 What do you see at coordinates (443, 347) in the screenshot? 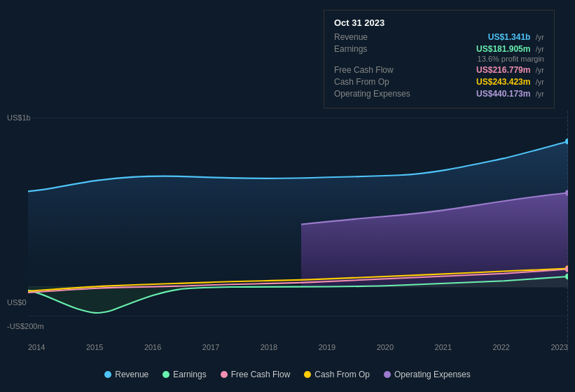
I see `x-label-2021: 2021` at bounding box center [443, 347].